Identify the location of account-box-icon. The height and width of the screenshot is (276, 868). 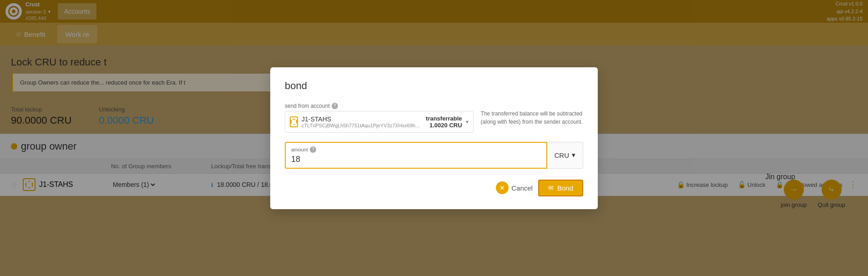
(294, 122).